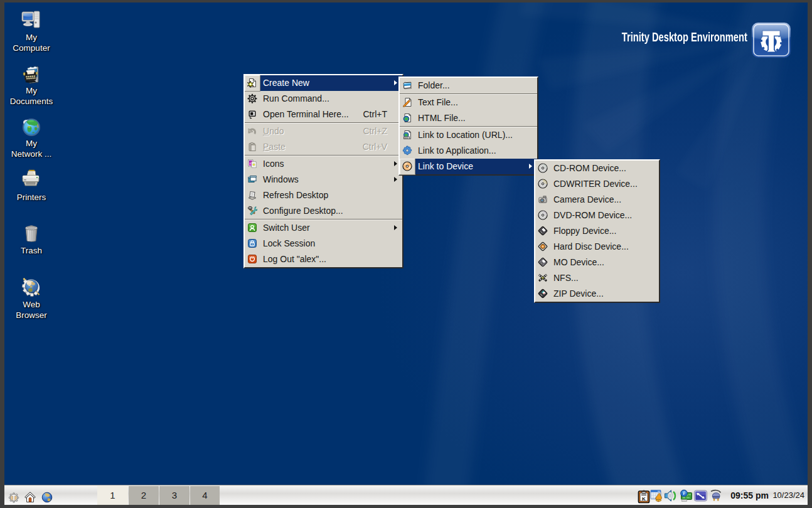  I want to click on svg-text: www, so click(407, 138).